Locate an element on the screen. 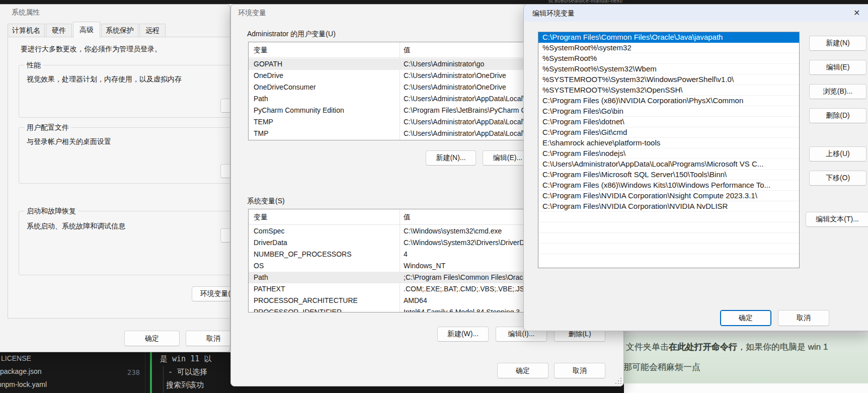  system-properties-title: 系统属性 is located at coordinates (26, 13).